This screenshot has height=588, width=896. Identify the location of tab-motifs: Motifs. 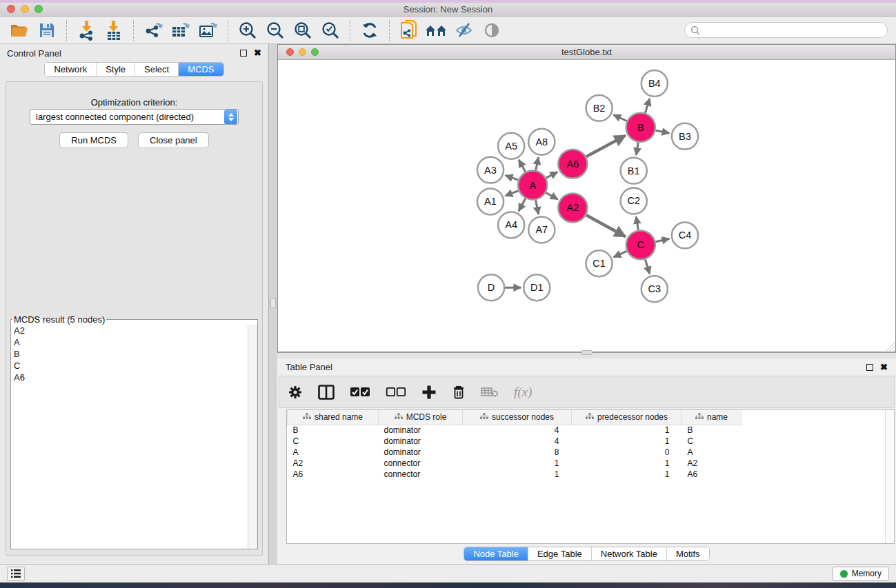
(688, 554).